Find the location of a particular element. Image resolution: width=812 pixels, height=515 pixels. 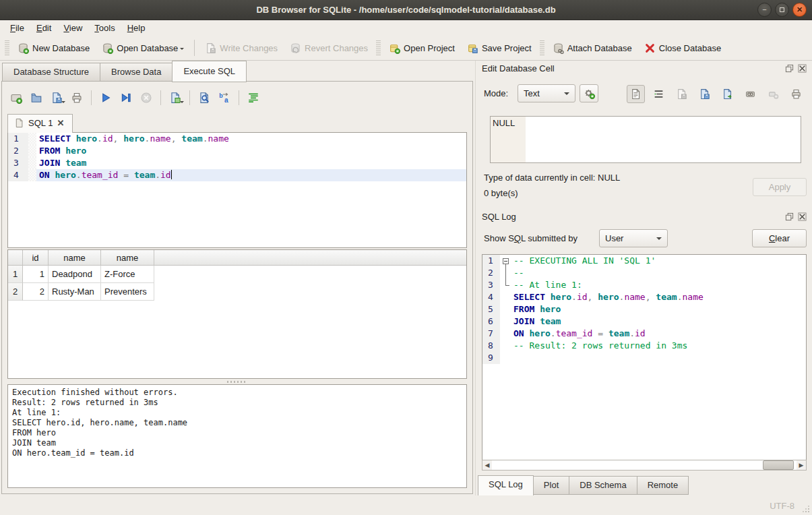

word-wrap-icon is located at coordinates (659, 94).